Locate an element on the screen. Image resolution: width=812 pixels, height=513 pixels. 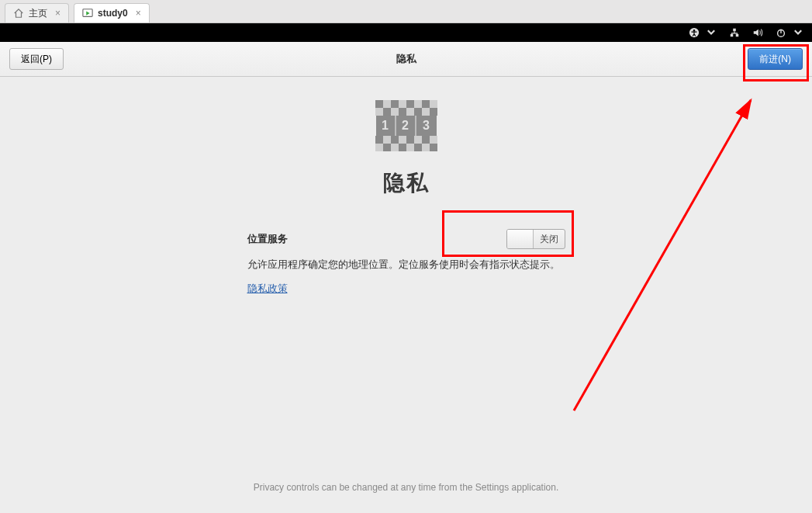
desktop-topbar is located at coordinates (406, 33).